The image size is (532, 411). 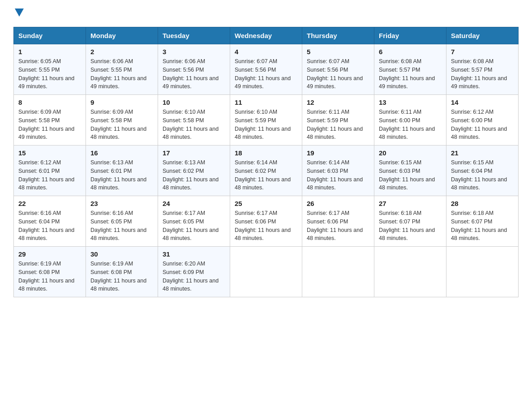 What do you see at coordinates (338, 203) in the screenshot?
I see `day-number: 26` at bounding box center [338, 203].